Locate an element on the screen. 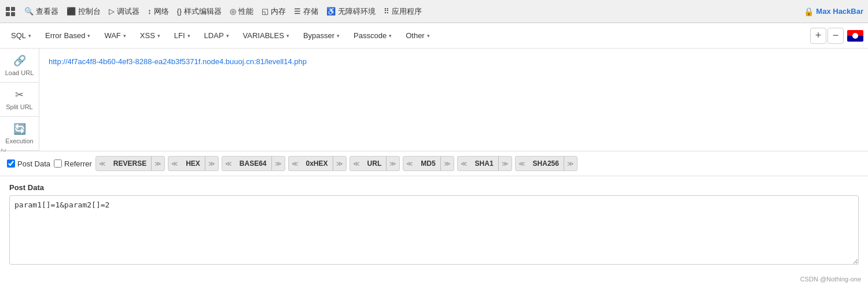 The image size is (868, 297). action-sidebar: 🔗 Load URL ✂ Split URL 🔄 Execution is located at coordinates (20, 99).